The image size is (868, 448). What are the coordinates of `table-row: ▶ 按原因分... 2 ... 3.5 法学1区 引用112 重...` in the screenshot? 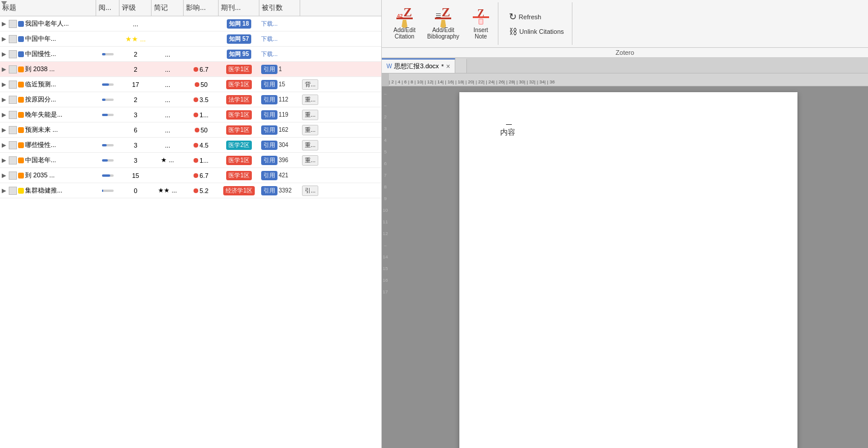 It's located at (191, 100).